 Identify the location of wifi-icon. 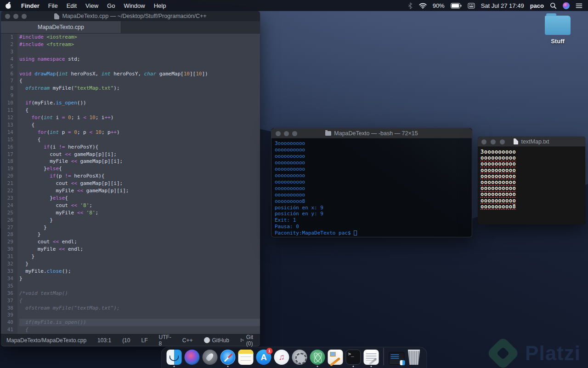
(423, 6).